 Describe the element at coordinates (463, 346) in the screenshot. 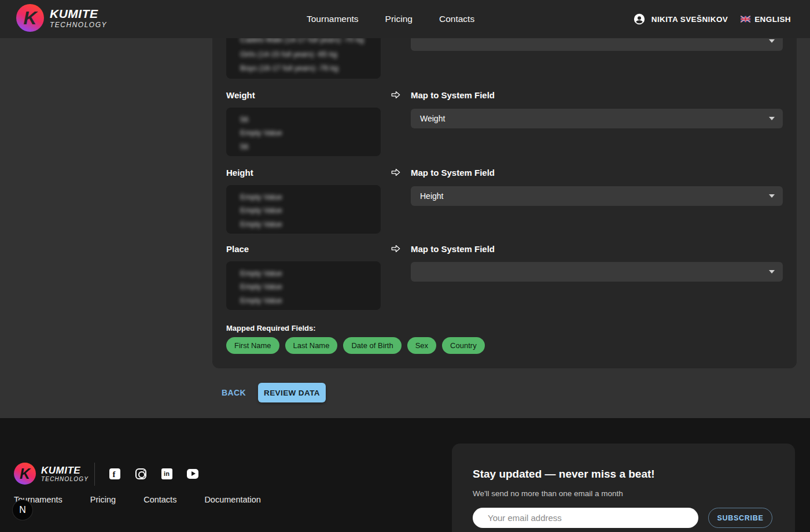

I see `chip-country: Country` at that location.